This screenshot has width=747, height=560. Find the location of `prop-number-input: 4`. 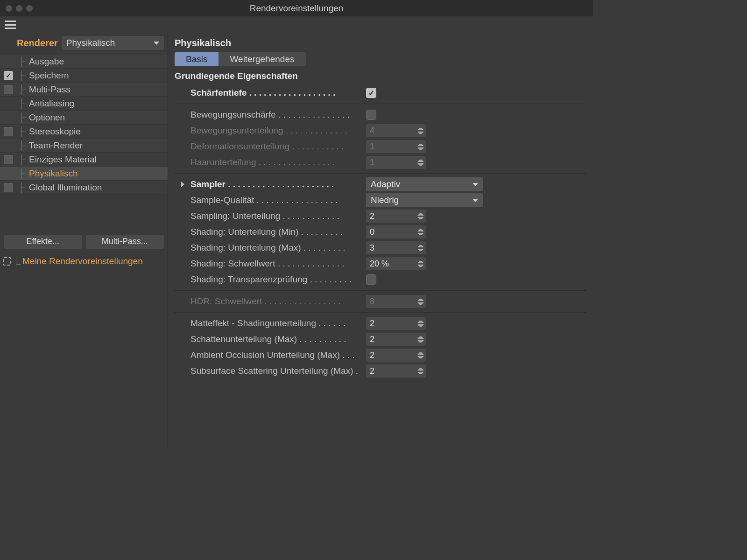

prop-number-input: 4 is located at coordinates (396, 131).